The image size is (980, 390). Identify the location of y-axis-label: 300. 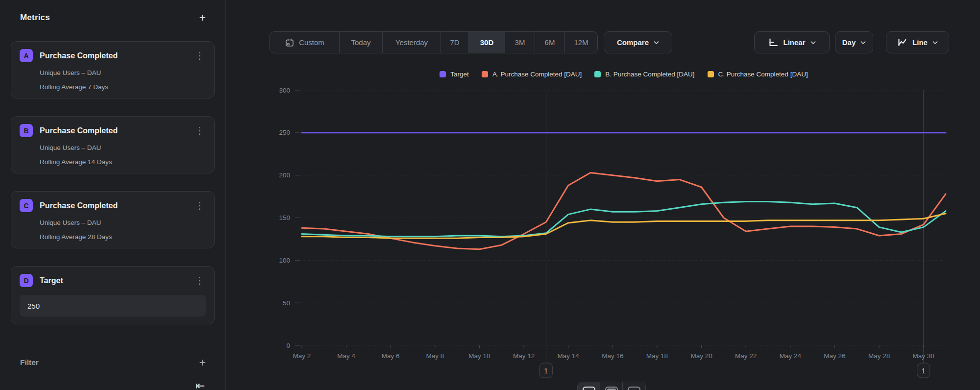
(284, 90).